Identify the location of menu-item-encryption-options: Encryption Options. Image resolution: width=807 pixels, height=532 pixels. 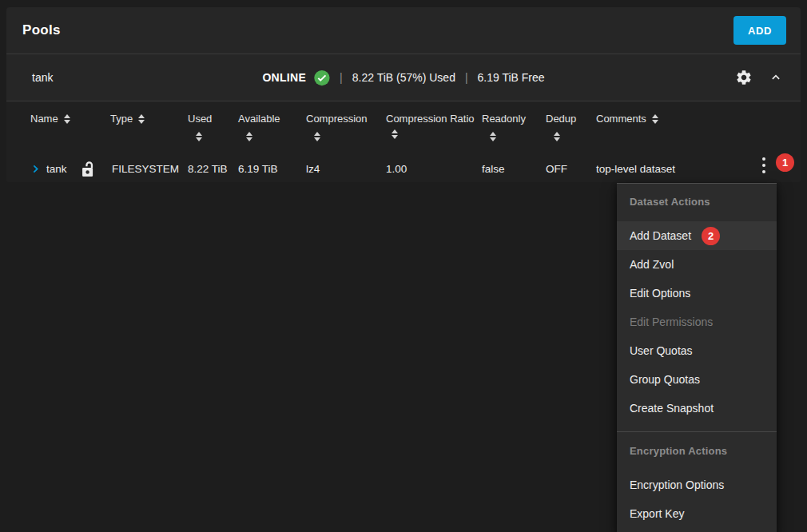
(697, 485).